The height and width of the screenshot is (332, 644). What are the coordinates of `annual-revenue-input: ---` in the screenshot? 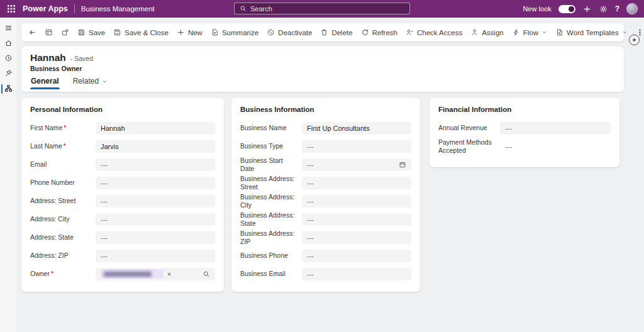 It's located at (555, 128).